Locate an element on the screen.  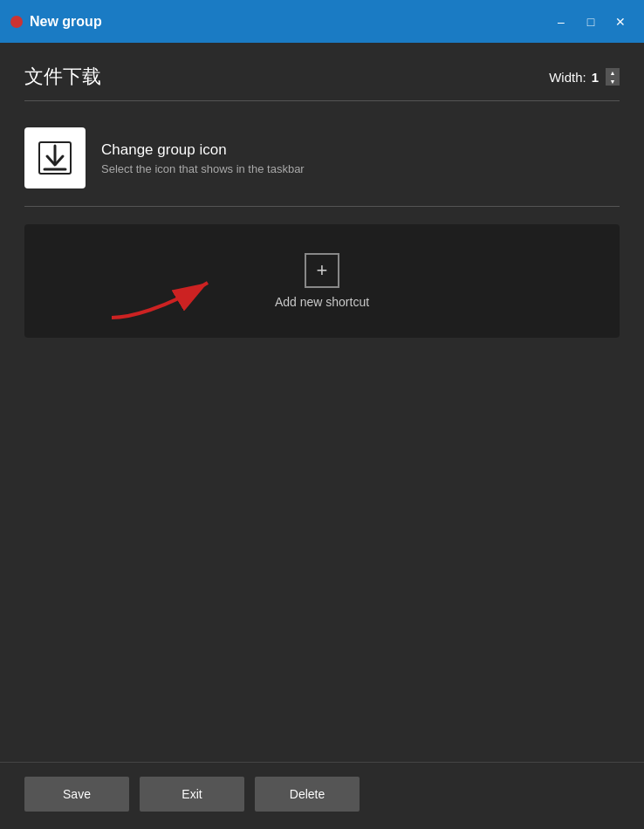
app-icon is located at coordinates (17, 22).